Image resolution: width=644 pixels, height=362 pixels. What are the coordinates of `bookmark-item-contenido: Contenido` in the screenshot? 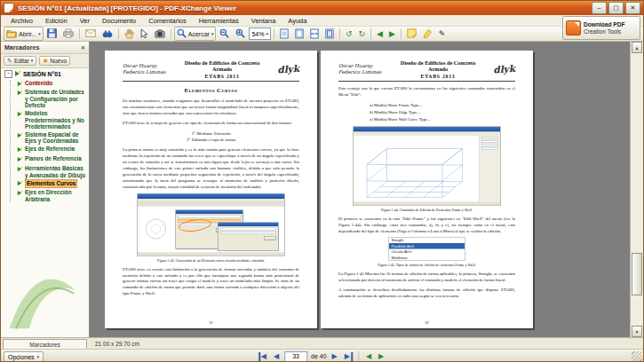 It's located at (52, 83).